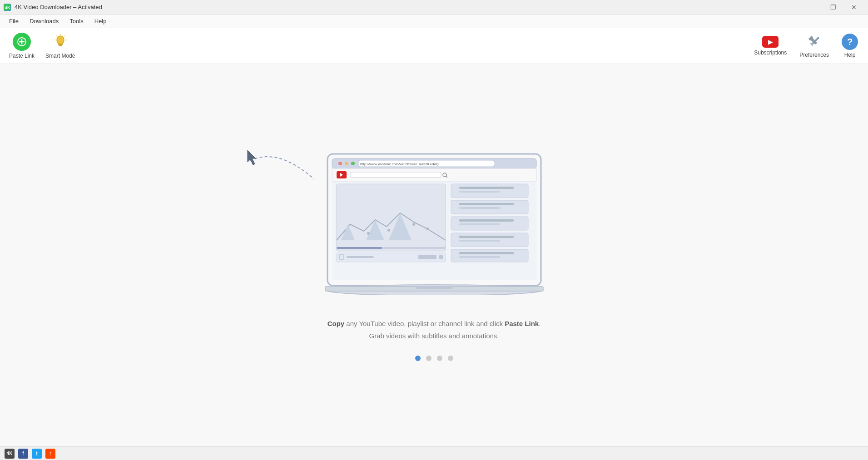  What do you see at coordinates (53, 7) in the screenshot?
I see `title-bar-left: 4K 4K Video Downloader – Activated` at bounding box center [53, 7].